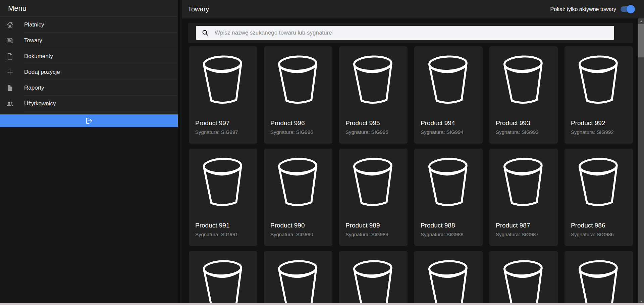 The image size is (644, 305). I want to click on sidebar-item-towary: Towary, so click(89, 40).